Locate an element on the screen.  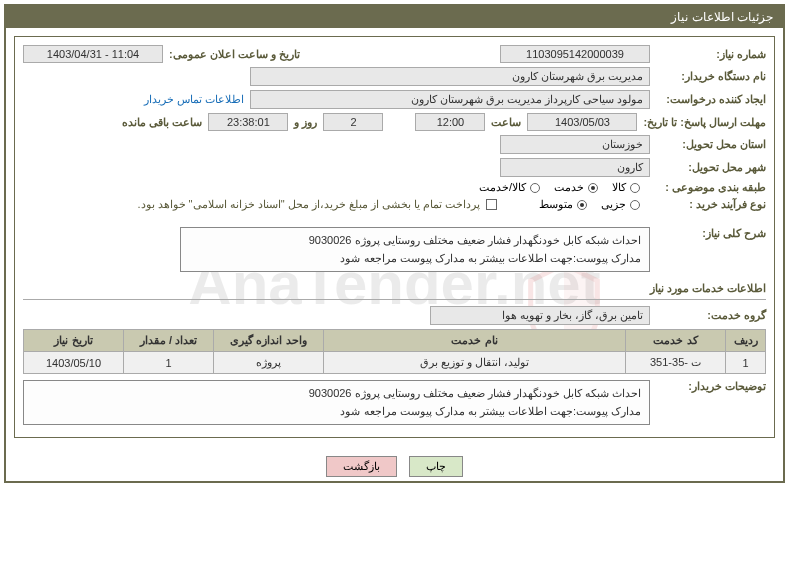
process-label: نوع فرآیند خرید : is located at coordinates (711, 204).